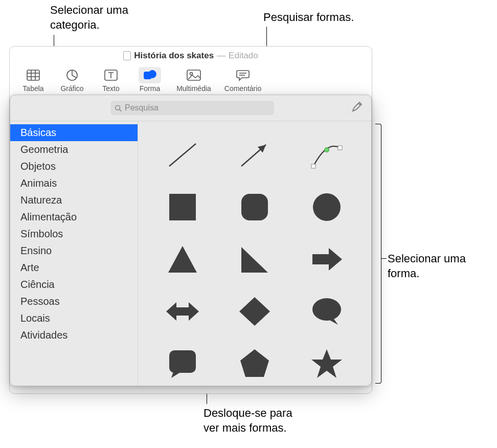 The image size is (497, 448). What do you see at coordinates (111, 81) in the screenshot?
I see `toolbar-text: Texto` at bounding box center [111, 81].